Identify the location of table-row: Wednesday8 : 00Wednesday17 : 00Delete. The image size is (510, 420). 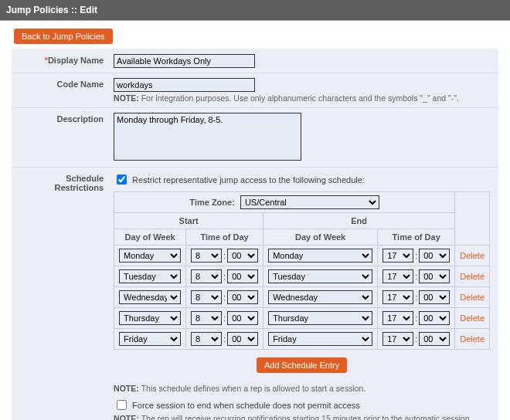
(302, 298).